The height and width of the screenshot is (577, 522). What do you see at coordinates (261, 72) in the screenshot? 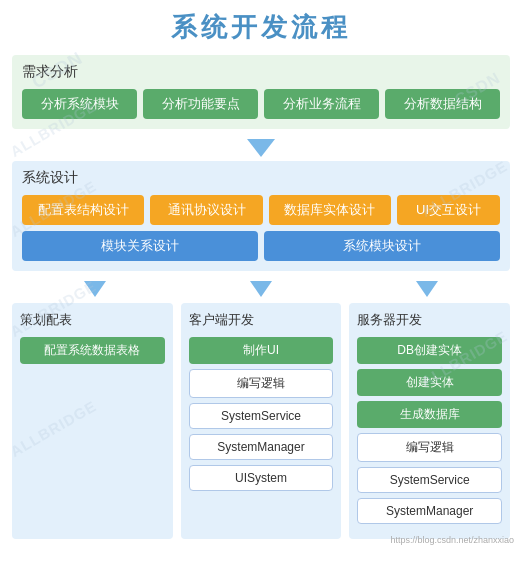
I see `requirements-title: 需求分析` at bounding box center [261, 72].